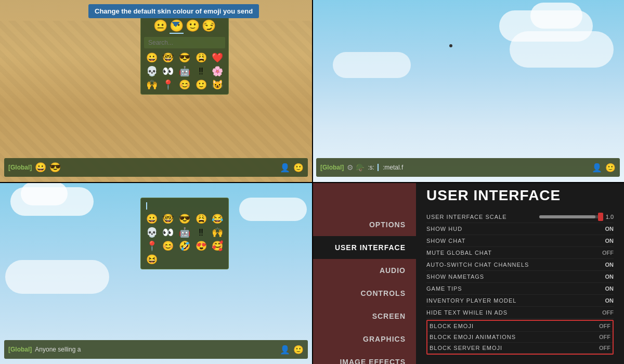  I want to click on settings-row-block-emoji: BLOCK EMOJI OFF, so click(520, 327).